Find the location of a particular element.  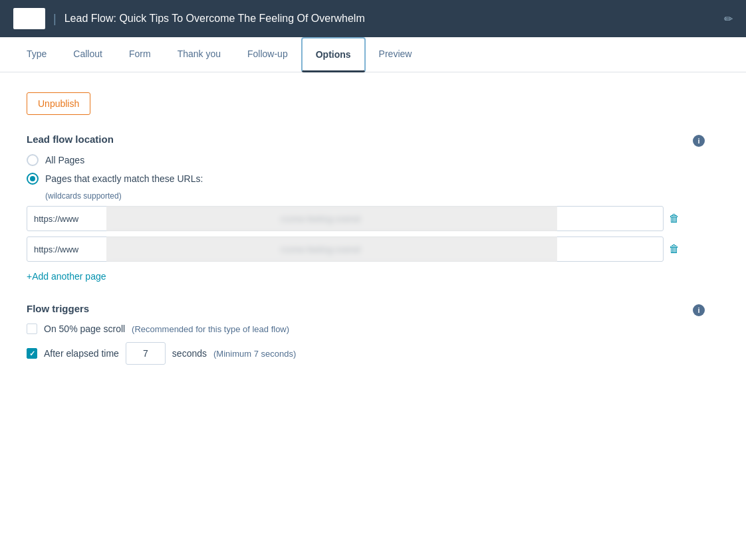

radio-all-pages-input is located at coordinates (33, 160).